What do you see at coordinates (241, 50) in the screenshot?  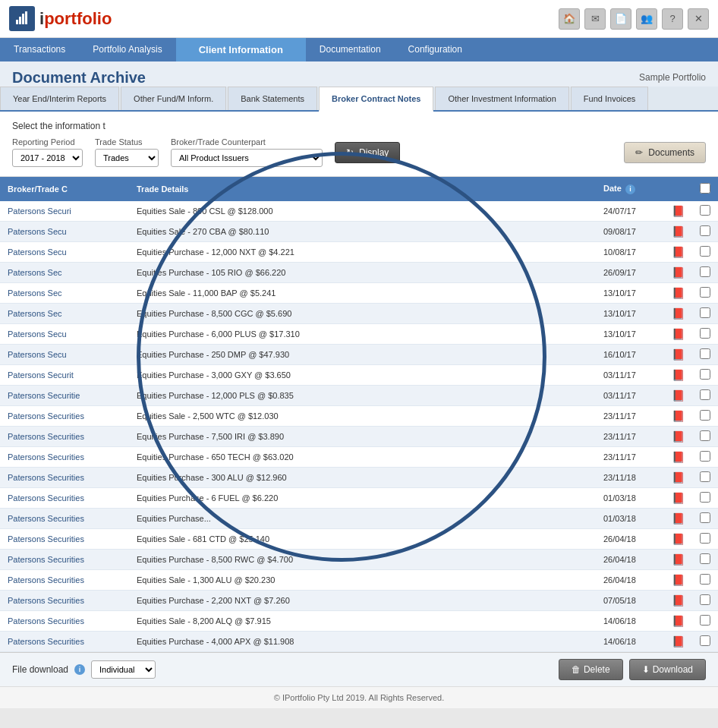 I see `nav-client-information: Client Information` at bounding box center [241, 50].